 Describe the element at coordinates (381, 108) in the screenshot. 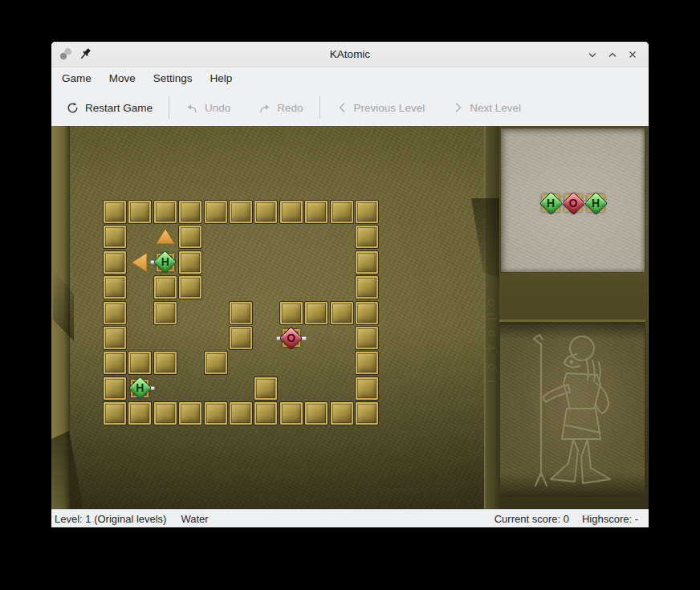

I see `previous-level-button: Previous Level` at that location.